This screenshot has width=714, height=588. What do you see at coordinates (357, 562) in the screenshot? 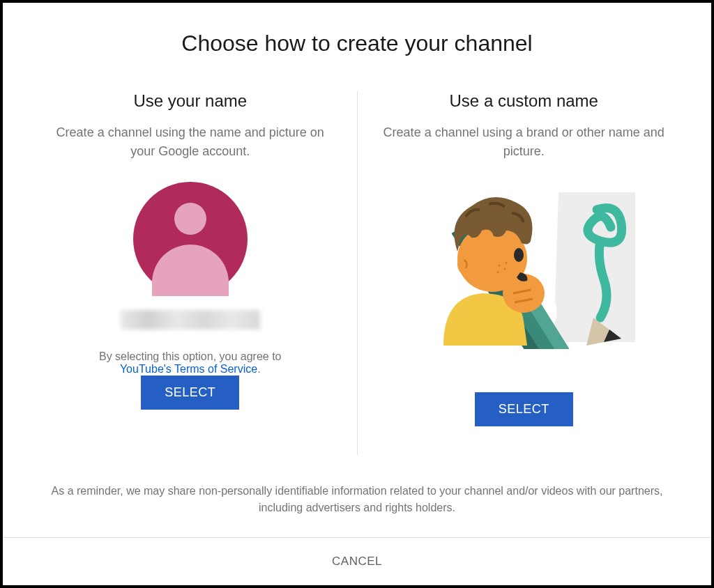
I see `dialog-footer: CANCEL` at bounding box center [357, 562].